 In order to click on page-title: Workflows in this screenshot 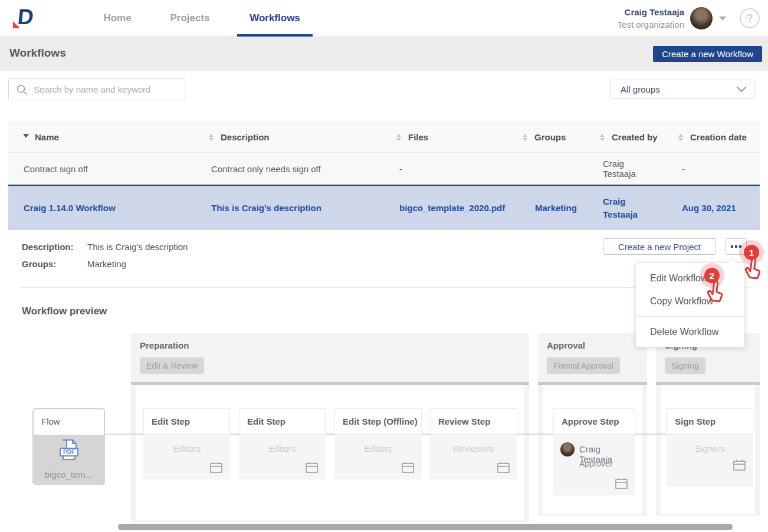, I will do `click(38, 53)`.